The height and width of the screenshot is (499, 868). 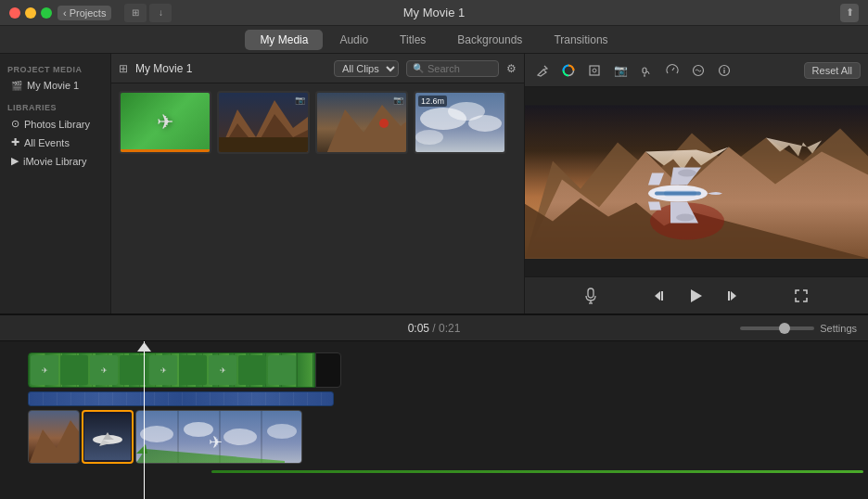 I want to click on timeline-header: 0:05 / 0:21 Settings, so click(x=434, y=328).